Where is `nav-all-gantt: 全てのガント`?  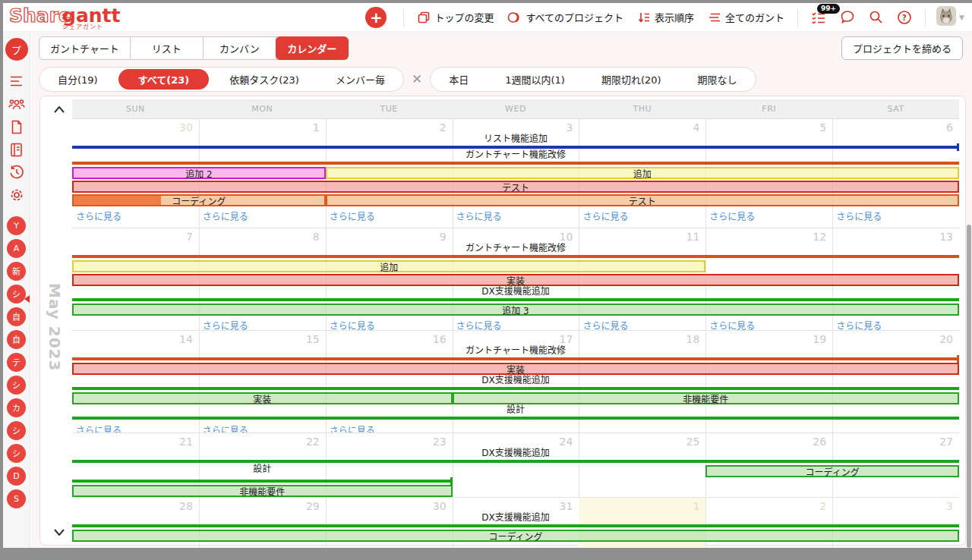
nav-all-gantt: 全てのガント is located at coordinates (746, 17).